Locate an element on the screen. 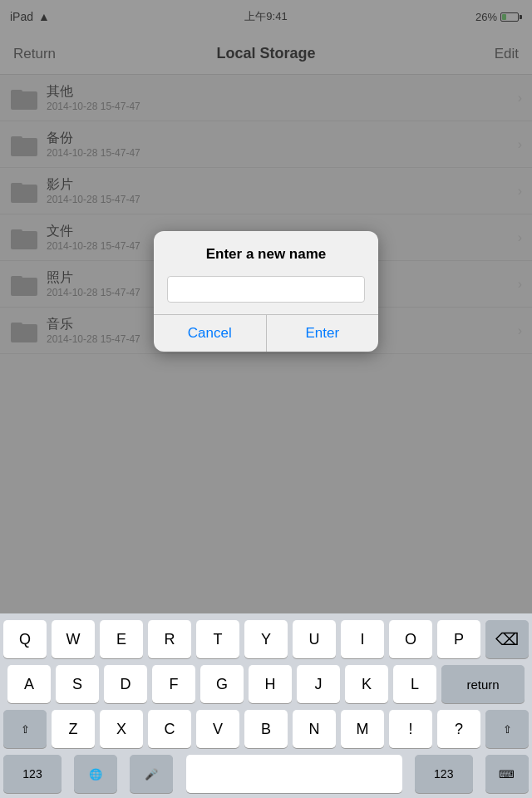 The height and width of the screenshot is (798, 532). key-n: N is located at coordinates (314, 729).